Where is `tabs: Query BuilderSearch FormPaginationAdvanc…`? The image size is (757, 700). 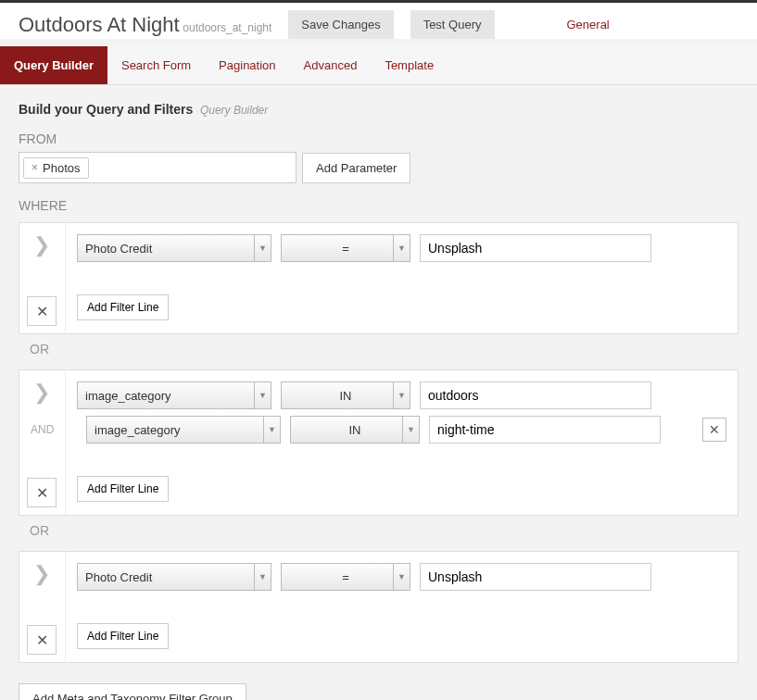 tabs: Query BuilderSearch FormPaginationAdvanc… is located at coordinates (378, 66).